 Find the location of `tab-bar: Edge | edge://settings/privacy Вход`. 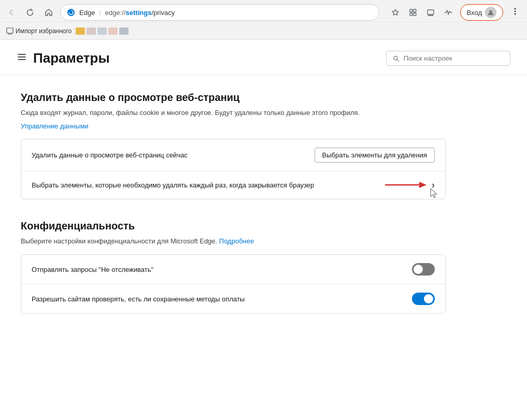

tab-bar: Edge | edge://settings/privacy Вход is located at coordinates (263, 11).